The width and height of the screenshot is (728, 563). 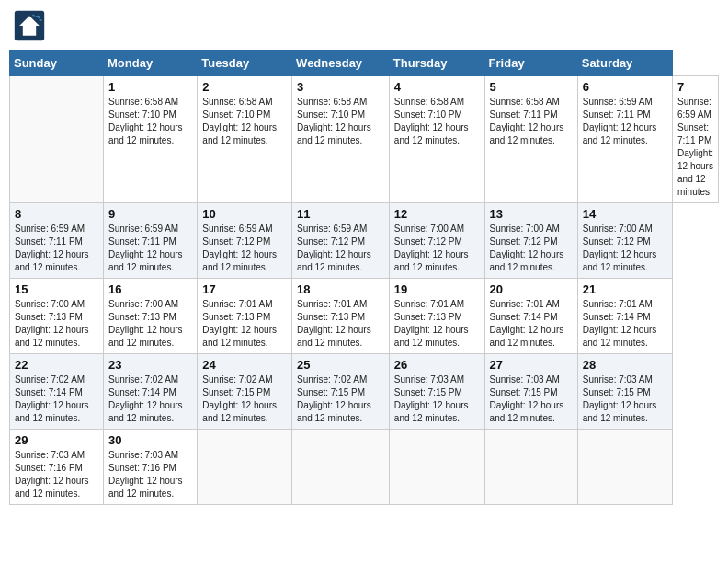 I want to click on day-number: 10, so click(x=245, y=213).